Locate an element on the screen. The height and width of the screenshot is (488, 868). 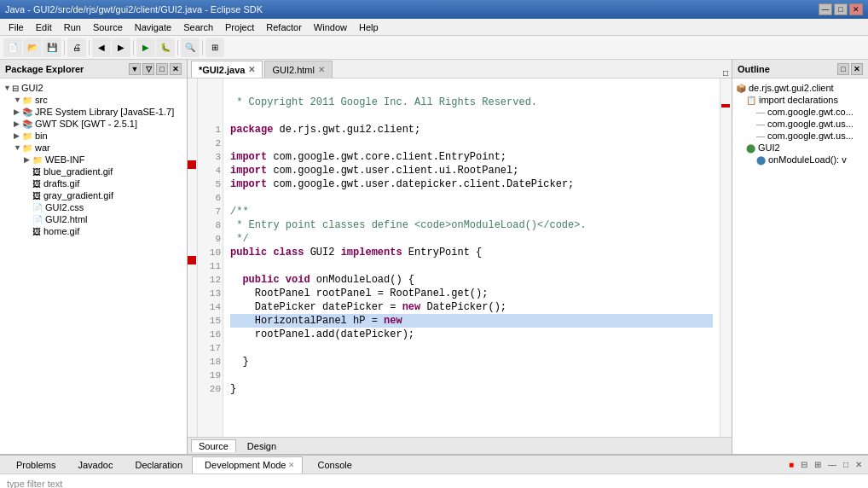
code-line-10: * Entry point classes define <code>onMod… is located at coordinates (472, 225).